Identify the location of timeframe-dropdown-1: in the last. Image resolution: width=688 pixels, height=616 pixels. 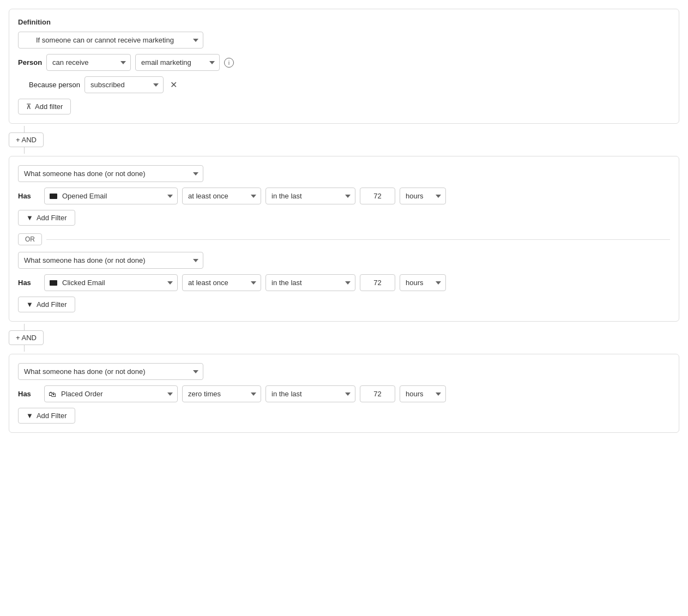
(311, 196).